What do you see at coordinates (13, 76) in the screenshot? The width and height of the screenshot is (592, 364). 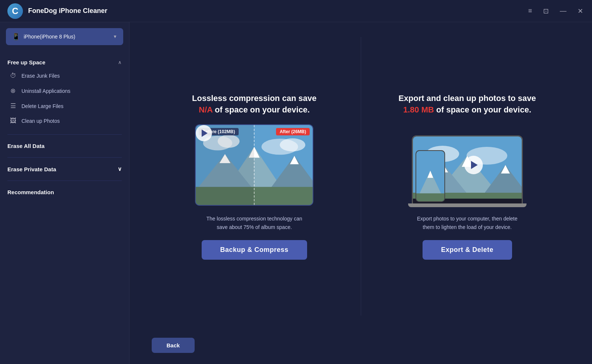 I see `clock-icon: ⏱` at bounding box center [13, 76].